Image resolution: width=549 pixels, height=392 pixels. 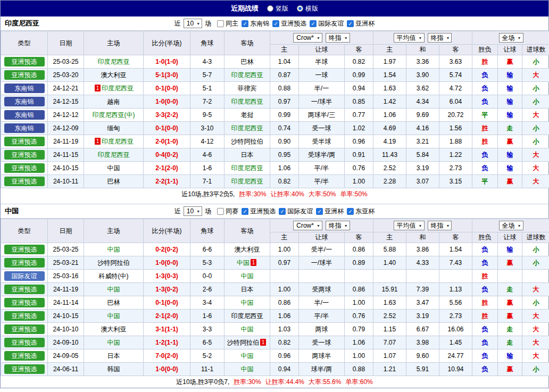 What do you see at coordinates (114, 276) in the screenshot?
I see `team-link: 科威特(中)` at bounding box center [114, 276].